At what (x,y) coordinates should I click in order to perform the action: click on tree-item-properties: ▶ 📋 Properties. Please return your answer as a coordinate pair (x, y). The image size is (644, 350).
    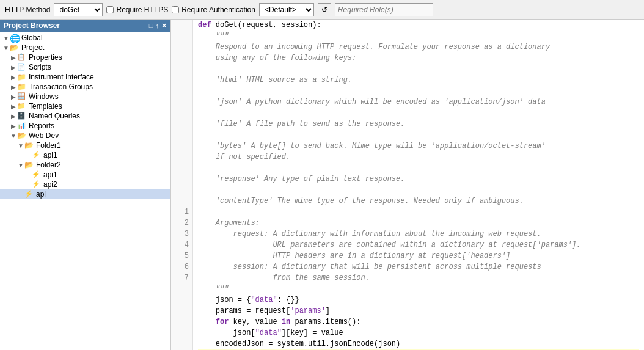
    Looking at the image, I should click on (86, 57).